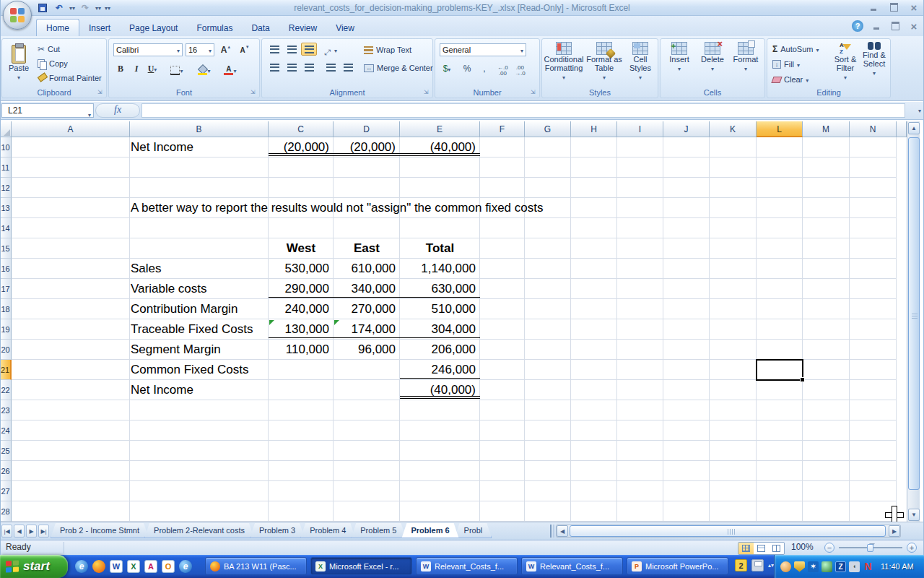  Describe the element at coordinates (301, 289) in the screenshot. I see `cell-C17: 290,000` at that location.